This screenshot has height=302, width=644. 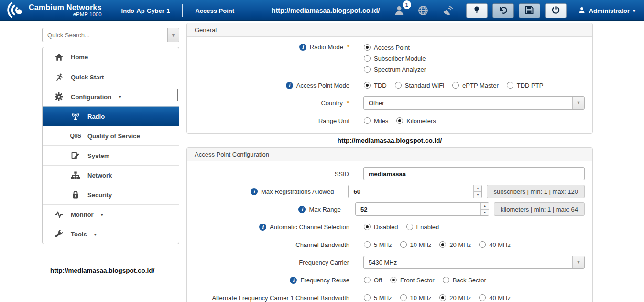 I want to click on field-label: Automatic Channel Selection, so click(x=310, y=227).